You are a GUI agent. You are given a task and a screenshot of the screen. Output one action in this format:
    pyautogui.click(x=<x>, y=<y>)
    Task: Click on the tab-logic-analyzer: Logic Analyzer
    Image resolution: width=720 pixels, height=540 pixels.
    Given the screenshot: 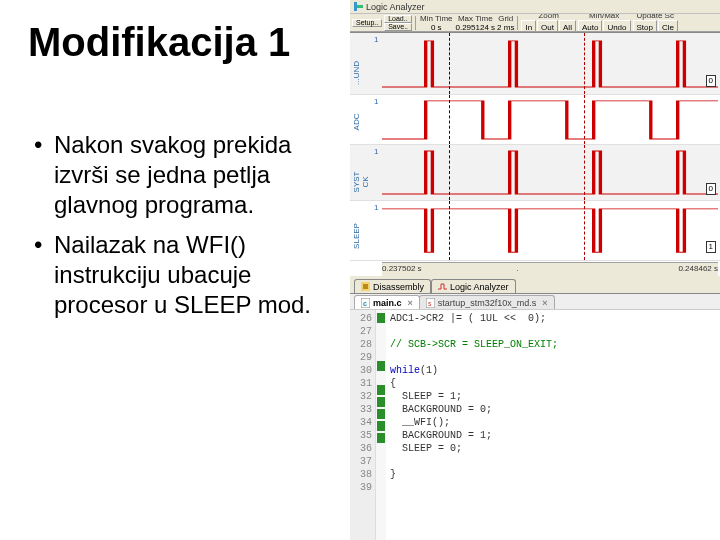 What is the action you would take?
    pyautogui.click(x=474, y=286)
    